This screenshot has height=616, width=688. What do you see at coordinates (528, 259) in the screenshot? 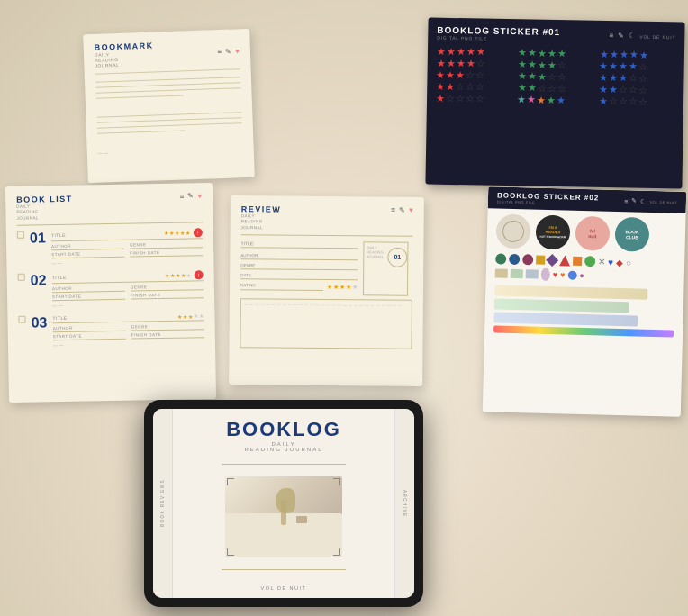
I see `shape-red-circle` at bounding box center [528, 259].